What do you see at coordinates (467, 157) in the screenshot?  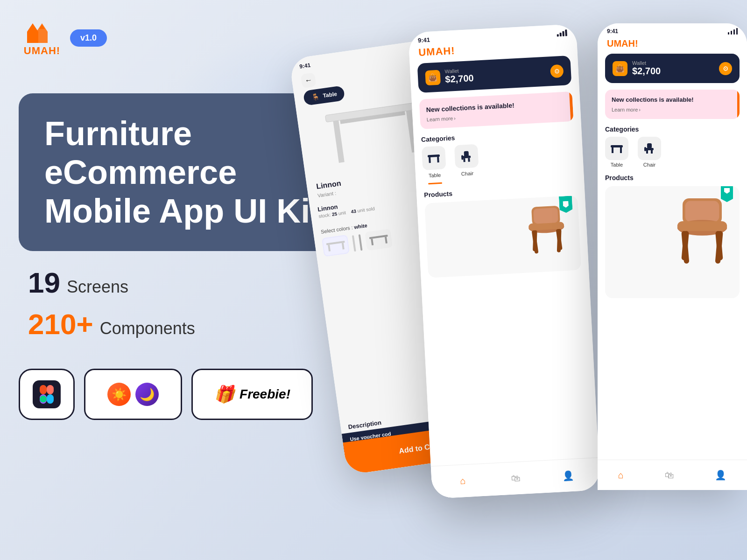 I see `chair-category-icon` at bounding box center [467, 157].